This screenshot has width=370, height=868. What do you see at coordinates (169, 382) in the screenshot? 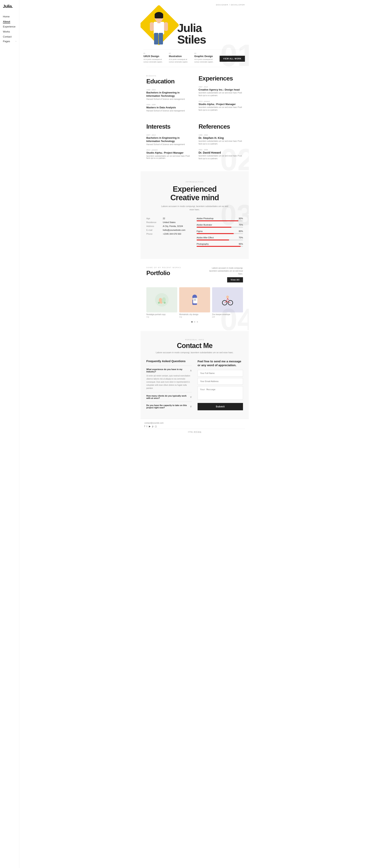
I see `faq-answer-1: Ut enim ad minim veniam, quis nostrud ex…` at bounding box center [169, 382].